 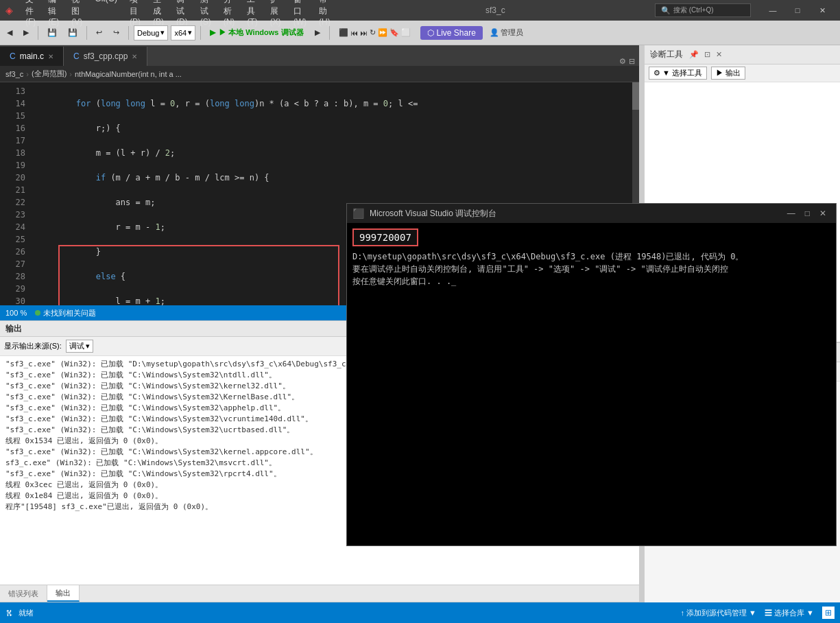 I want to click on ready-text: 就绪, so click(x=26, y=613).